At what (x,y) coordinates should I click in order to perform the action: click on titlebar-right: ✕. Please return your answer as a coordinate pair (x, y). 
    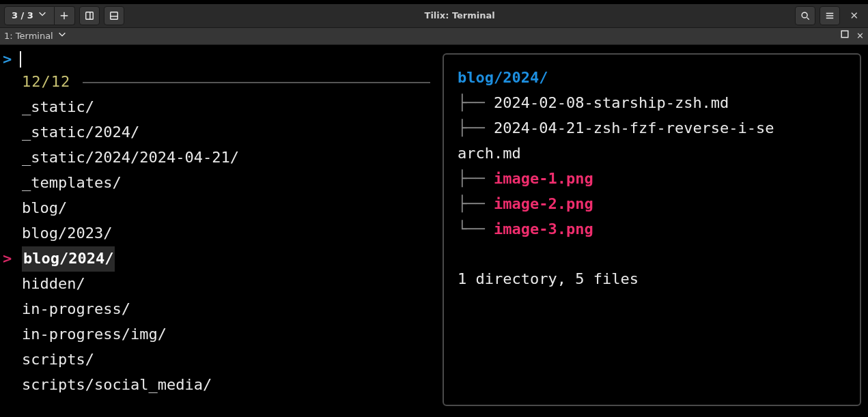
    Looking at the image, I should click on (829, 16).